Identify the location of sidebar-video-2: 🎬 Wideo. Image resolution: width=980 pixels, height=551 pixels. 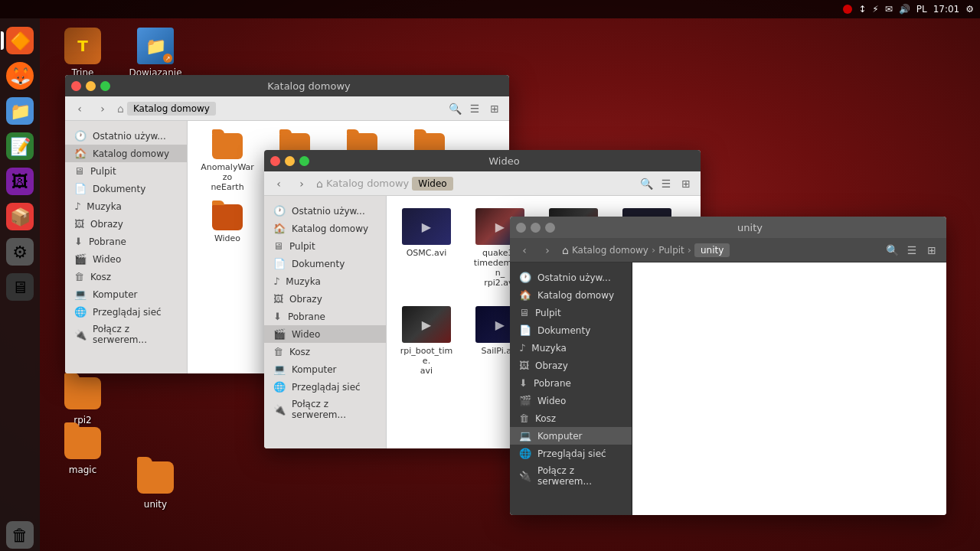
(325, 334).